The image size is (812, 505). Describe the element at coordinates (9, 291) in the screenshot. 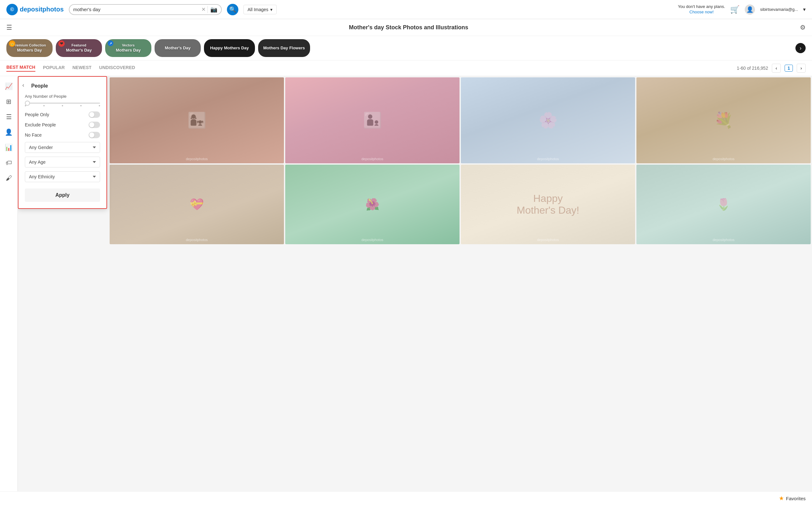

I see `left-sidebar: 📈 ⊞ ☰ 👤 📊 🏷 🖌` at that location.